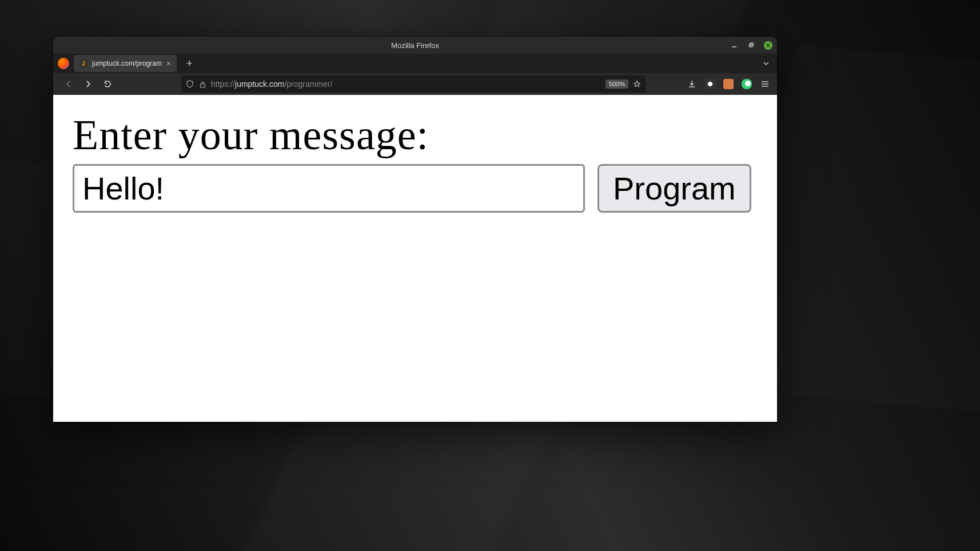 The height and width of the screenshot is (551, 980). I want to click on forward-button, so click(88, 84).